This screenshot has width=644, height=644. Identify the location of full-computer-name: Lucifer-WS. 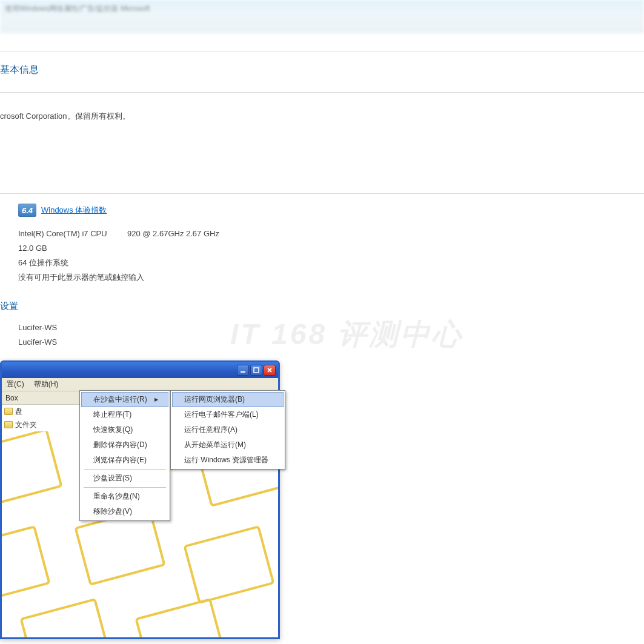
(331, 342).